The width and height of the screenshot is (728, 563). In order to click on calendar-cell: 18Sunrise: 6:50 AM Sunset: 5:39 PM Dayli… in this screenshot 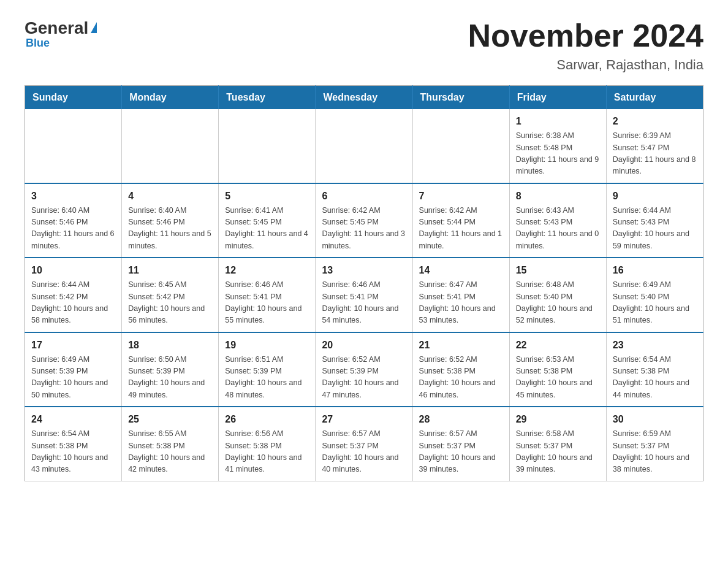, I will do `click(170, 370)`.